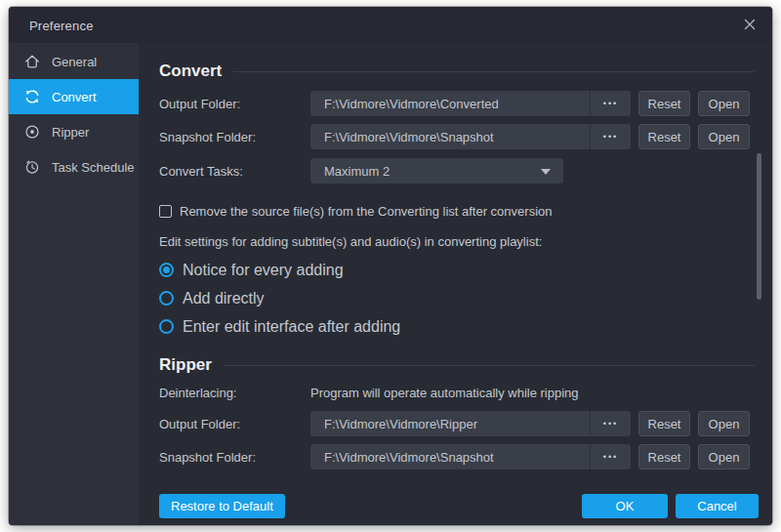 This screenshot has width=781, height=532. I want to click on ok-button: OK, so click(625, 506).